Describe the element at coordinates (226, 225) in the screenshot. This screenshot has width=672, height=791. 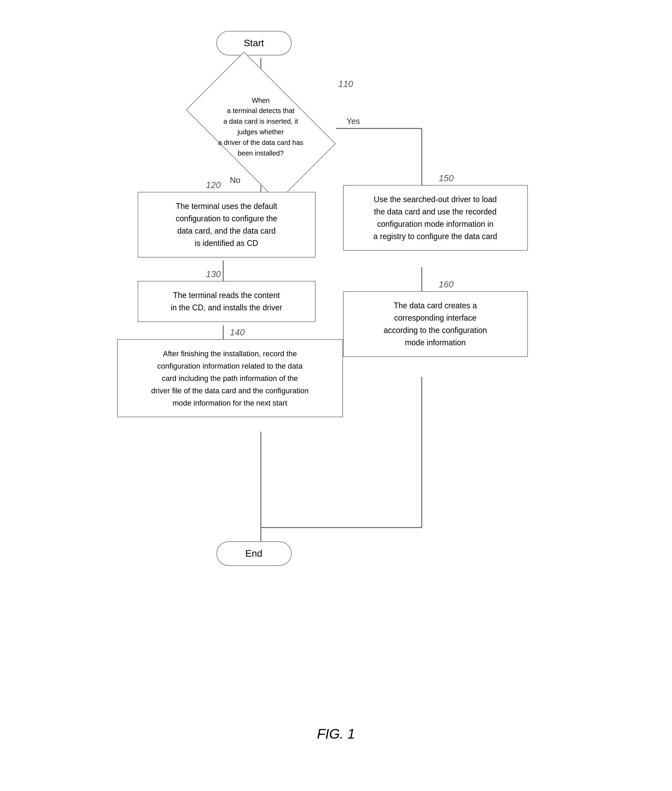
I see `box-120-text: The terminal uses the defaultconfigurati…` at that location.